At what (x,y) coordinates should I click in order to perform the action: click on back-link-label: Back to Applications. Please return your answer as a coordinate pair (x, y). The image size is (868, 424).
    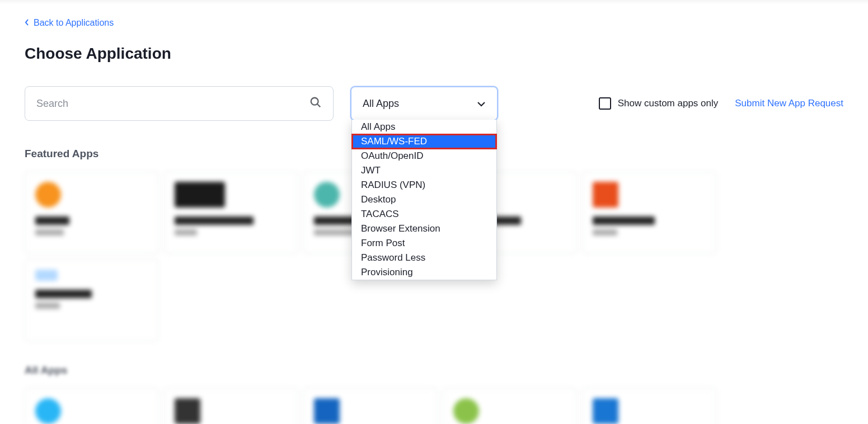
    Looking at the image, I should click on (74, 23).